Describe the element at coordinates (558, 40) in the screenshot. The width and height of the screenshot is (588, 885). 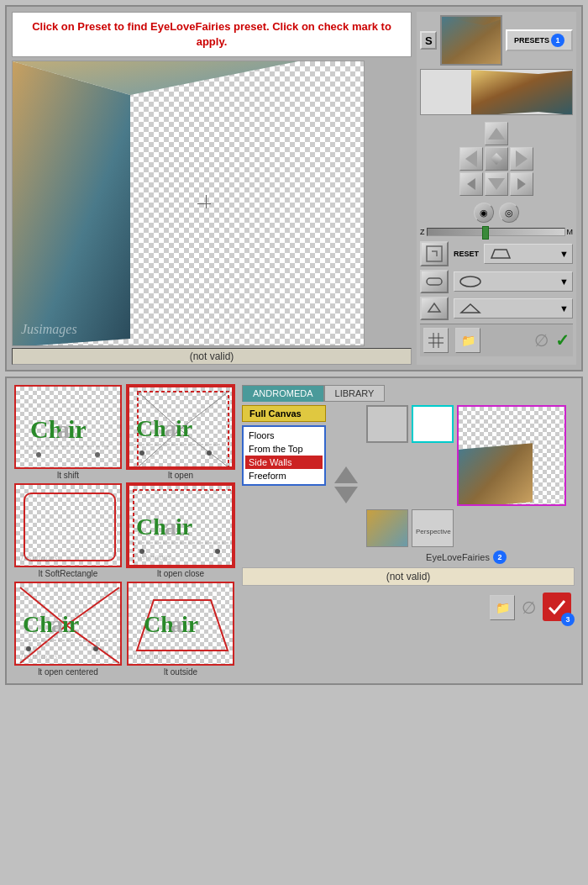
I see `preset-badge: 21` at that location.